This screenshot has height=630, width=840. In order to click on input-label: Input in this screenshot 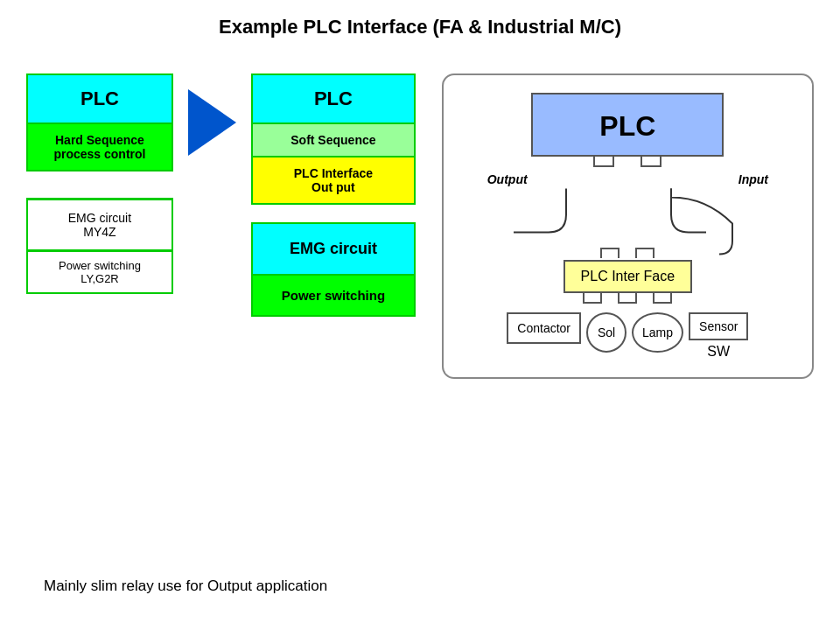, I will do `click(753, 179)`.